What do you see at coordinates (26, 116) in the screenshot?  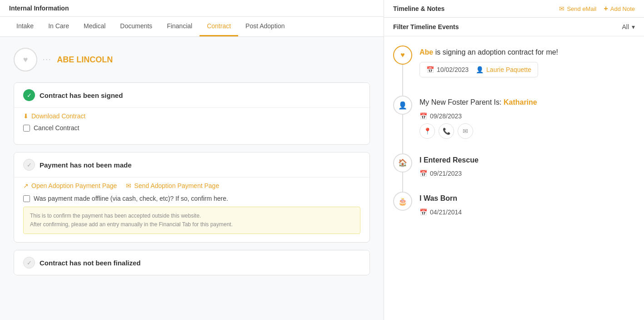 I see `download-icon: ⬇` at bounding box center [26, 116].